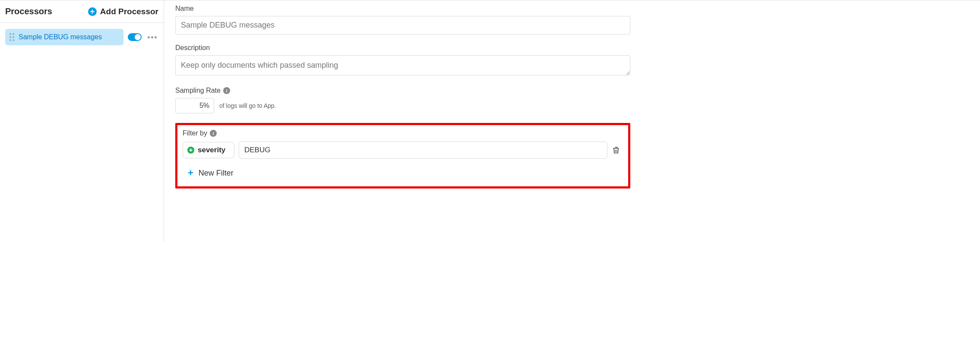 This screenshot has height=352, width=980. Describe the element at coordinates (403, 100) in the screenshot. I see `sampling-rate-field: Sampling Rate i of logs will go to App.` at that location.